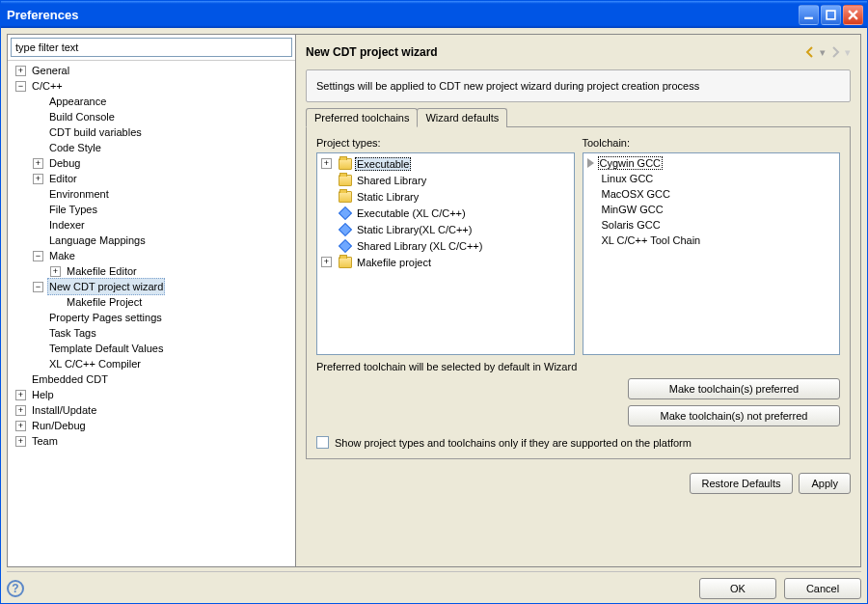  Describe the element at coordinates (446, 245) in the screenshot. I see `project-type-item: Shared Library (XL C/C++)` at that location.